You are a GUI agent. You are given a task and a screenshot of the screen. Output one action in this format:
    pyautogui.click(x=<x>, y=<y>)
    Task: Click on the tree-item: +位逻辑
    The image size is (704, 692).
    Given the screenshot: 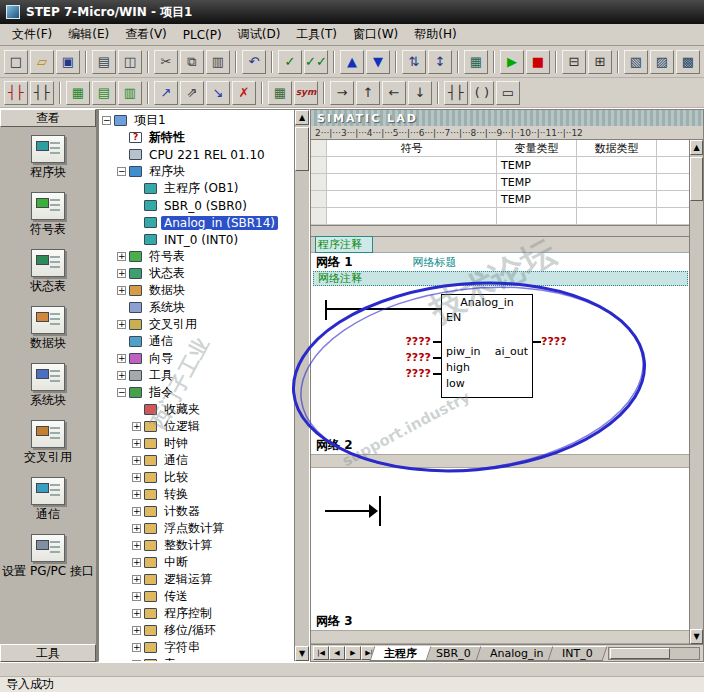 What is the action you would take?
    pyautogui.click(x=196, y=426)
    